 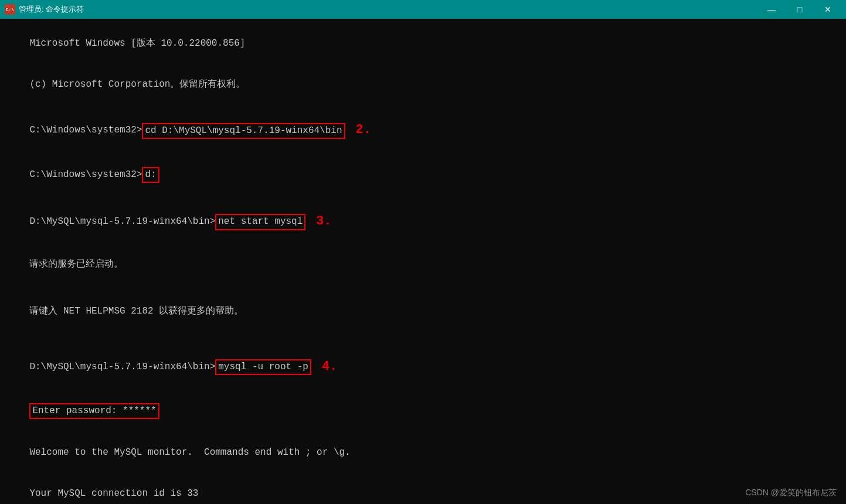 I want to click on cmd-highlight-2: cd D:\MySQL\mysql-5.7.19-winx64\bin, so click(x=243, y=131).